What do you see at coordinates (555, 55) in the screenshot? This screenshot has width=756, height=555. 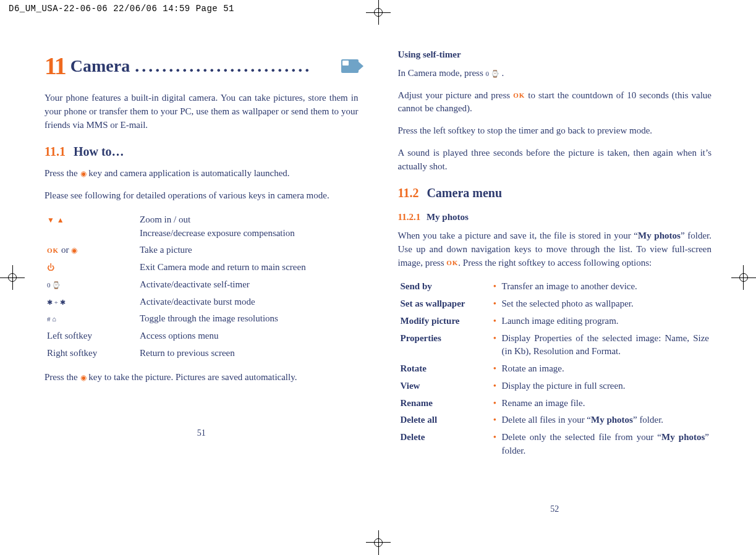 I see `timer-heading: Using self-timer` at bounding box center [555, 55].